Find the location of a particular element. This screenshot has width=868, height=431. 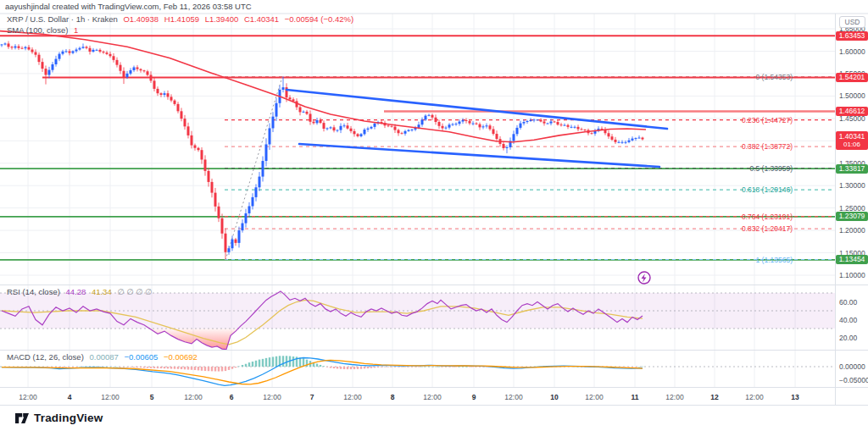

price-axis-tick: 1.30000 is located at coordinates (853, 185).